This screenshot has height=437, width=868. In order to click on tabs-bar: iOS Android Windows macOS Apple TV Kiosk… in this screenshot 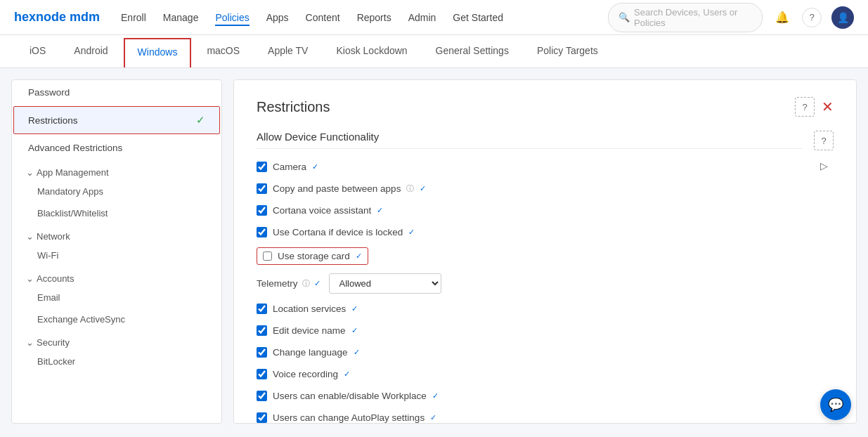, I will do `click(434, 52)`.